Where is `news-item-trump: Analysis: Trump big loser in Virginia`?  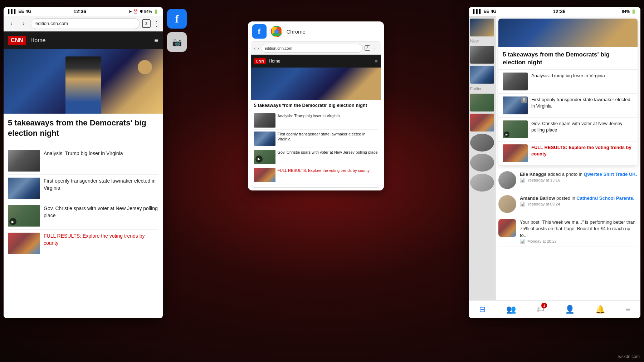
news-item-trump: Analysis: Trump big loser in Virginia is located at coordinates (83, 161).